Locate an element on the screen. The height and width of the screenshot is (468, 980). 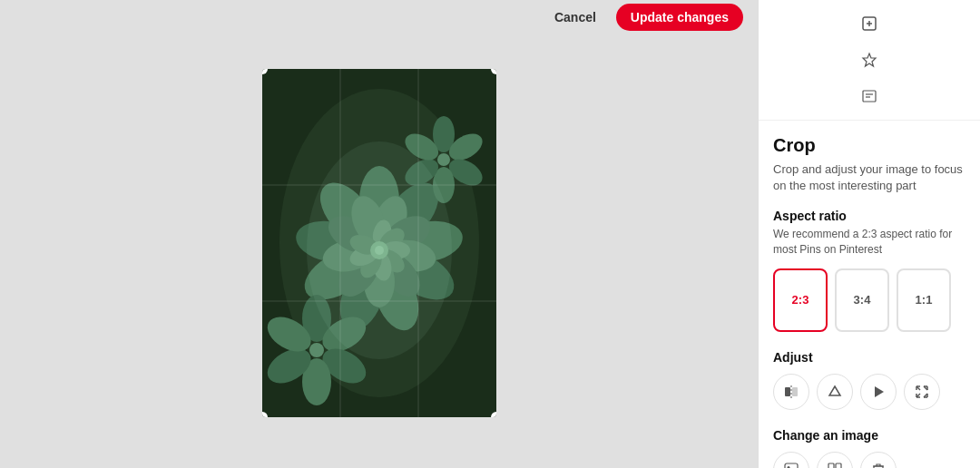
toolbar: Cancel Update changes is located at coordinates (379, 17).